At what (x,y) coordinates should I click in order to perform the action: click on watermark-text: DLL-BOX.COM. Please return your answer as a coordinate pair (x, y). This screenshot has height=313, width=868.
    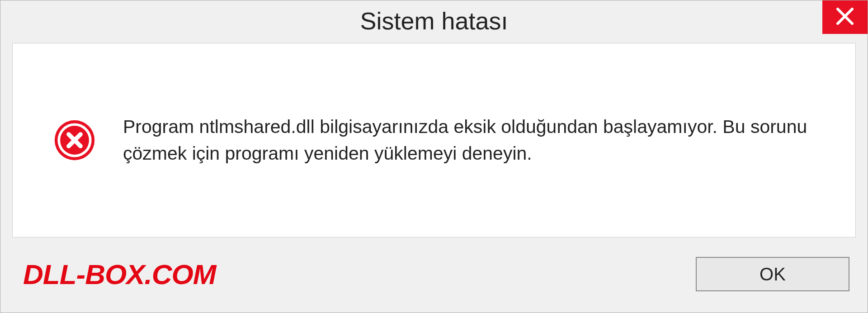
    Looking at the image, I should click on (119, 274).